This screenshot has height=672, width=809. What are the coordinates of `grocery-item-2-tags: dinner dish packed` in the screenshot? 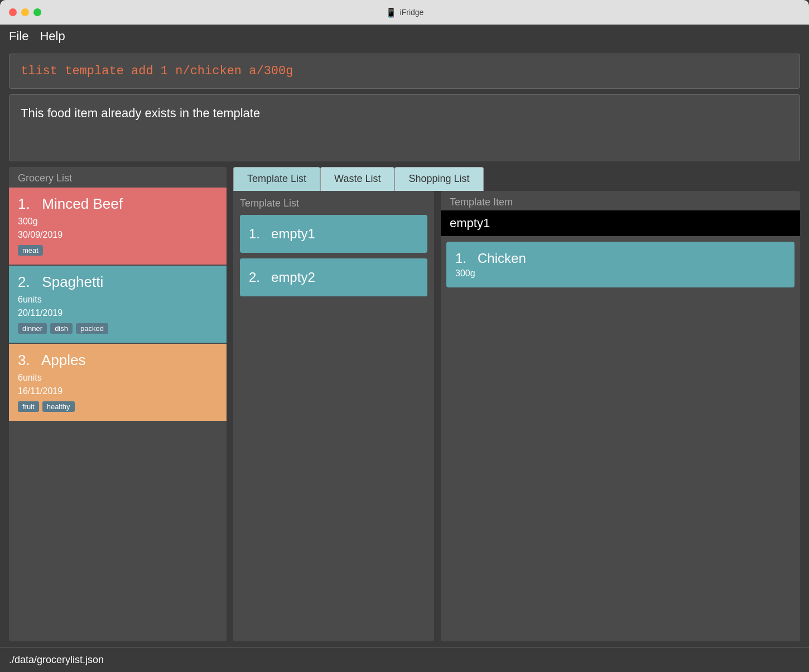 It's located at (118, 328).